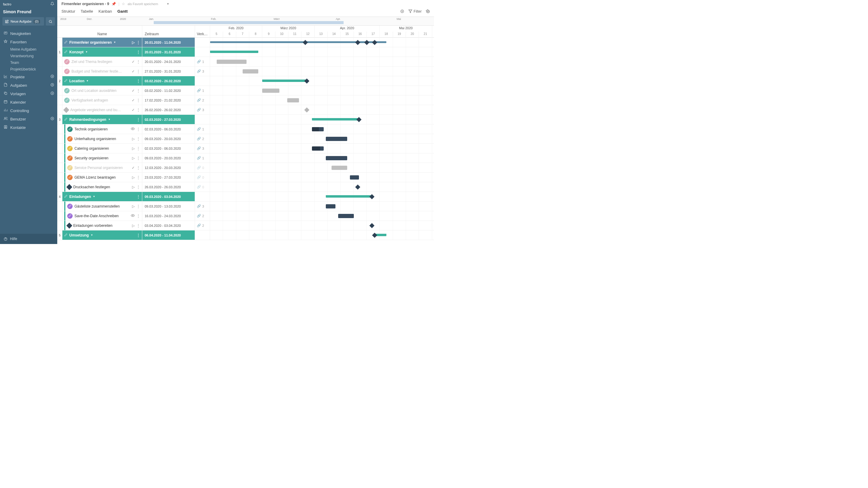 The image size is (868, 488). I want to click on task-row: Catering organisieren▷⋮02.03.2020 - 06.0…, so click(246, 149).